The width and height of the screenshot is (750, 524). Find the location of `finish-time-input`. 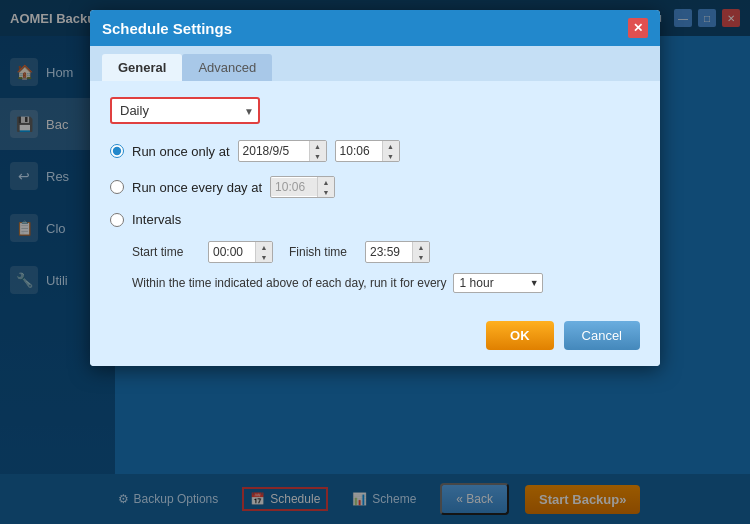

finish-time-input is located at coordinates (389, 252).